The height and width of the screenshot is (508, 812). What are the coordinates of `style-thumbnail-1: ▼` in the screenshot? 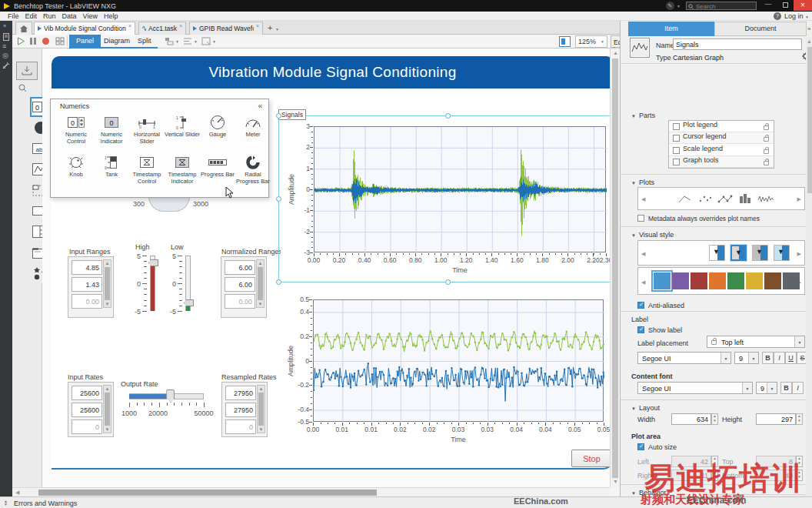 It's located at (738, 252).